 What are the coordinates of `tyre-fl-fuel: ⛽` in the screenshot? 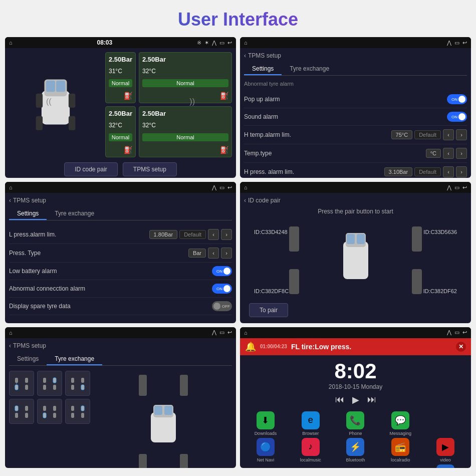 It's located at (120, 96).